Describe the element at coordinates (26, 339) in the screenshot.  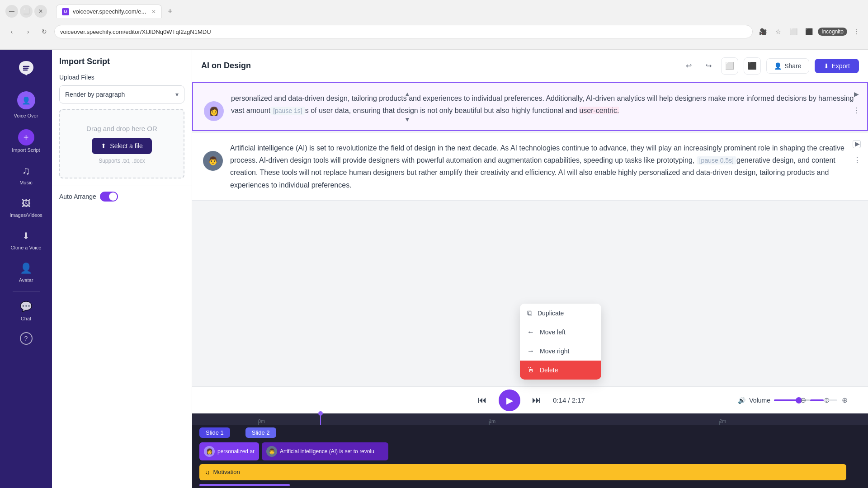
I see `sidebar-item-help: ?` at that location.